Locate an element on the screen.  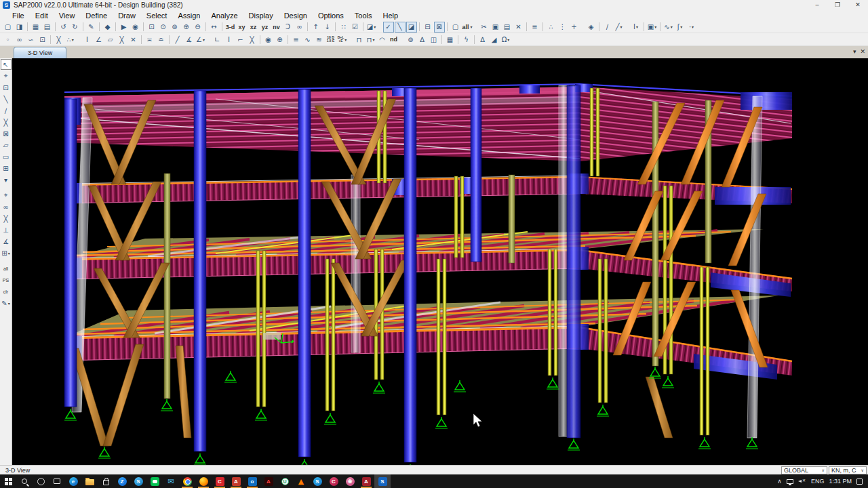
menu-select: Select is located at coordinates (157, 16).